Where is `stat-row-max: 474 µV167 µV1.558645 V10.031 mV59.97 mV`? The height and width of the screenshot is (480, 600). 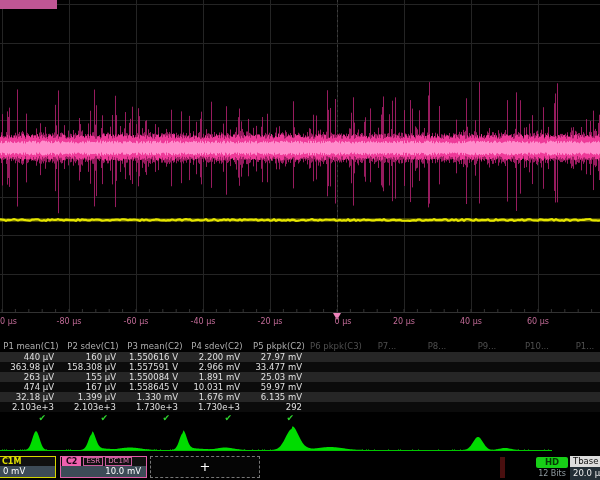
stat-row-max: 474 µV167 µV1.558645 V10.031 mV59.97 mV is located at coordinates (300, 387).